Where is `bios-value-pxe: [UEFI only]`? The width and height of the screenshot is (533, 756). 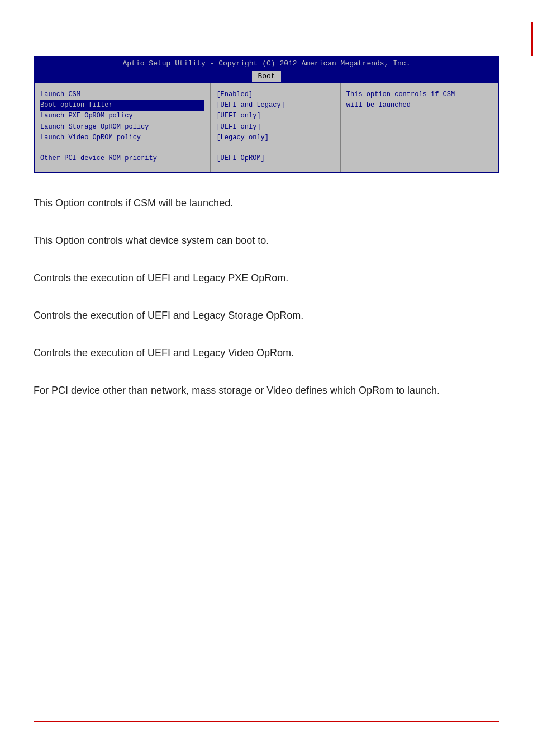
bios-value-pxe: [UEFI only] is located at coordinates (275, 116).